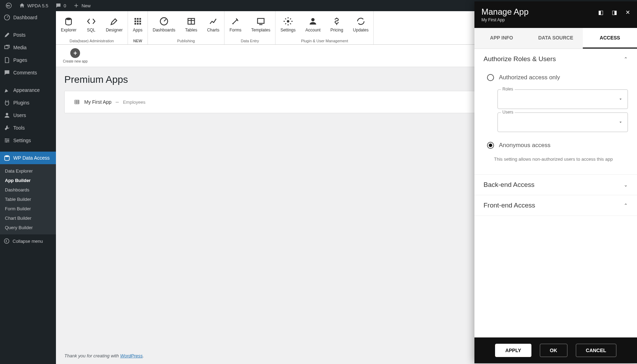 This screenshot has height=364, width=637. What do you see at coordinates (556, 205) in the screenshot?
I see `section-frontend-head: Front-end Access ⌃` at bounding box center [556, 205].